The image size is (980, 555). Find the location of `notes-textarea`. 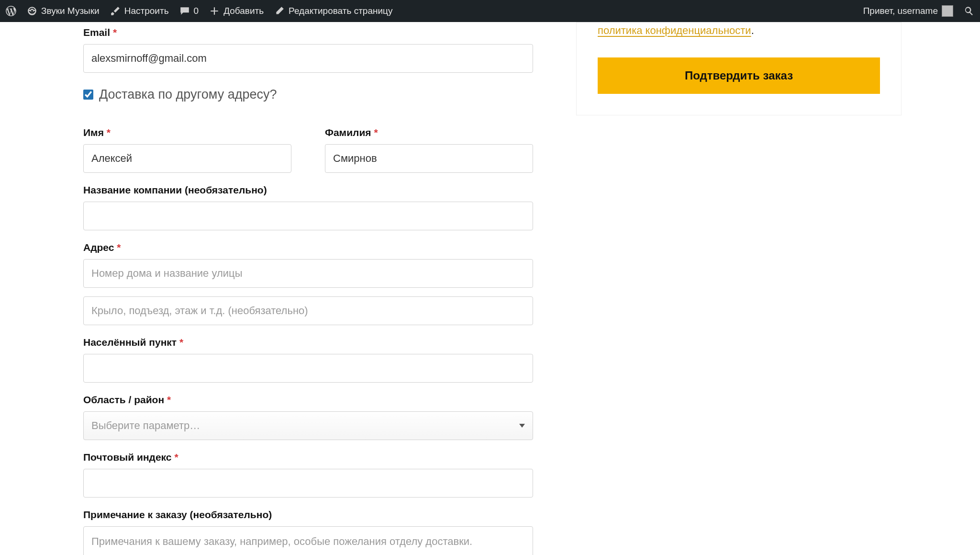

notes-textarea is located at coordinates (308, 541).